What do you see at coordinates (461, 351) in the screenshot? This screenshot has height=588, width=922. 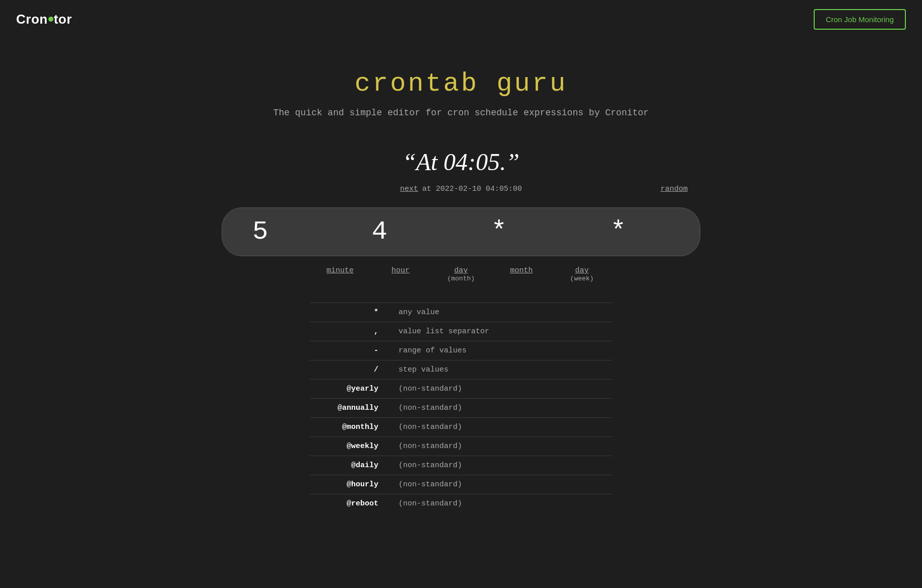 I see `table-row: - range of values` at bounding box center [461, 351].